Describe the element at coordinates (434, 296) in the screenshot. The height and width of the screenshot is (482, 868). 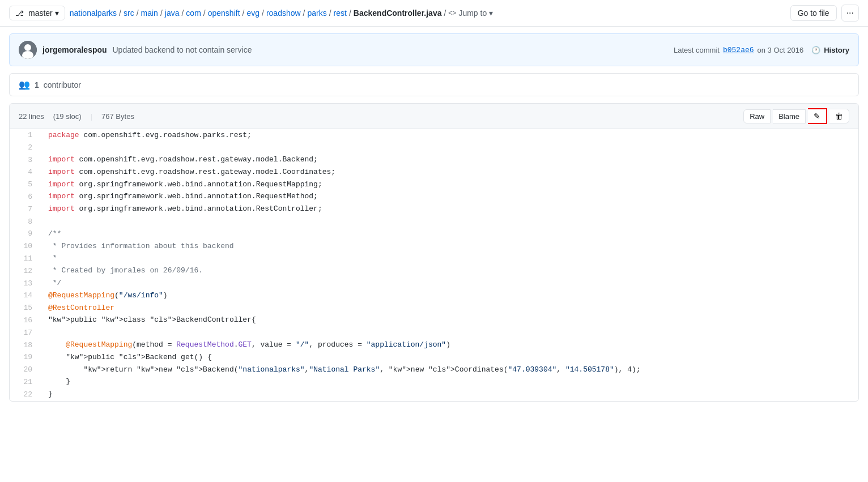
I see `table-row: 14@RequestMapping("/ws/info")` at that location.